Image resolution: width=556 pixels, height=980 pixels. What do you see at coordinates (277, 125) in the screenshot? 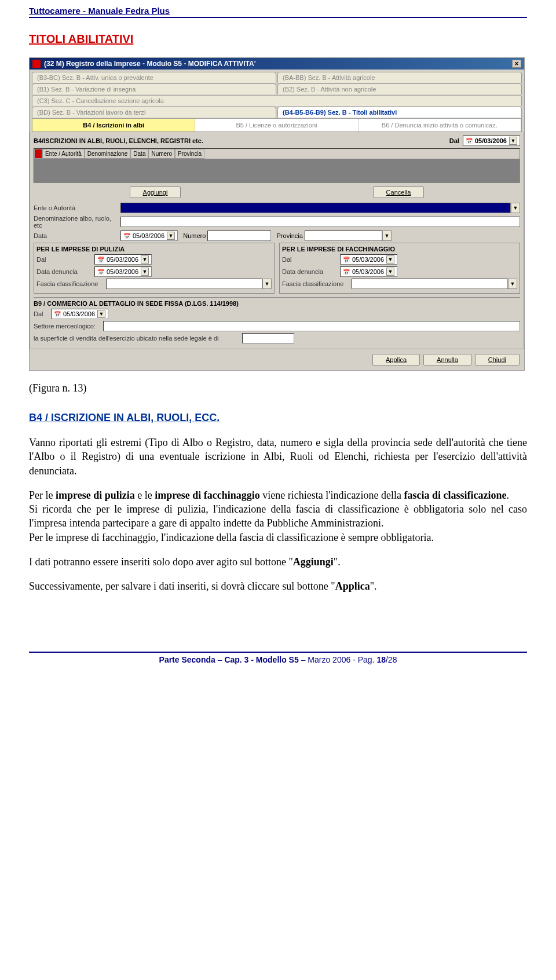
I see `subtab-row: B4 / Iscrizioni in albi B5 / Licenze o a…` at bounding box center [277, 125].